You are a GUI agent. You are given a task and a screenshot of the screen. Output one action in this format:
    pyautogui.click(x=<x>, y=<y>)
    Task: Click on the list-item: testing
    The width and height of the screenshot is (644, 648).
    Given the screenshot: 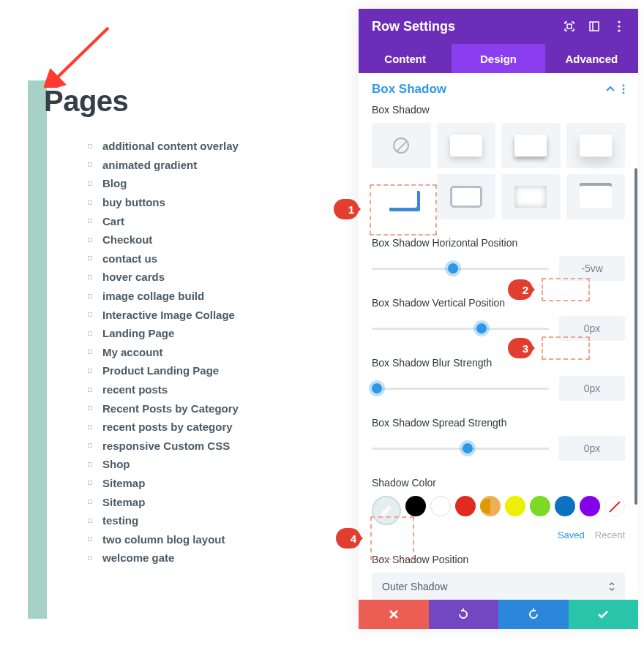 What is the action you would take?
    pyautogui.click(x=163, y=521)
    